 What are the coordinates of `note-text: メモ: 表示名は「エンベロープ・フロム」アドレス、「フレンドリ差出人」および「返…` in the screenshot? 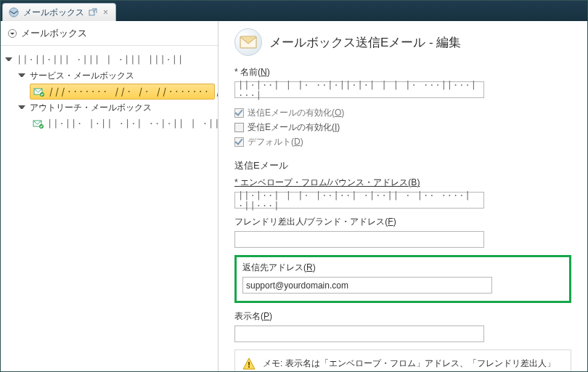 It's located at (413, 365).